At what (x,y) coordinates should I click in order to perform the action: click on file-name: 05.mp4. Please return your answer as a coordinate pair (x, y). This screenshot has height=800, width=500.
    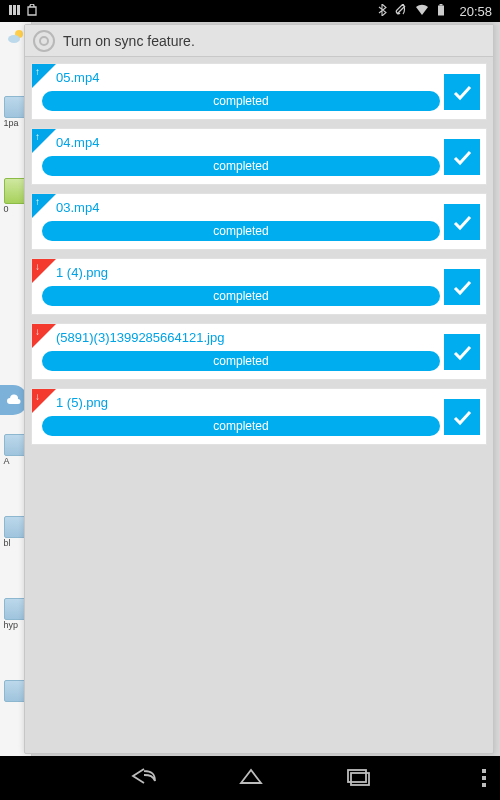
    Looking at the image, I should click on (241, 78).